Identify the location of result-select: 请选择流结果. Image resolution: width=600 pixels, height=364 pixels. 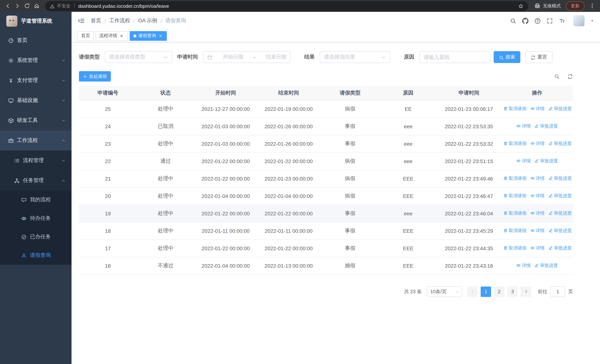
(355, 57).